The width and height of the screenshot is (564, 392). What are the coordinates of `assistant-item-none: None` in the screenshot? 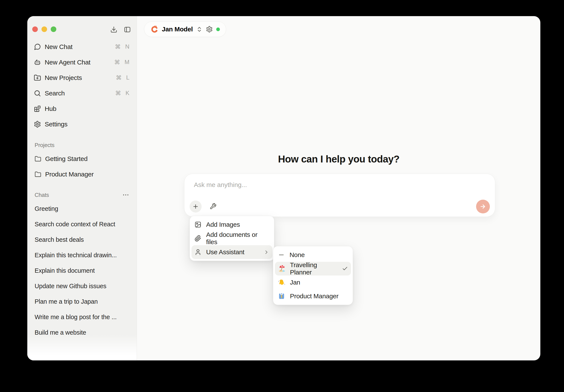 It's located at (313, 255).